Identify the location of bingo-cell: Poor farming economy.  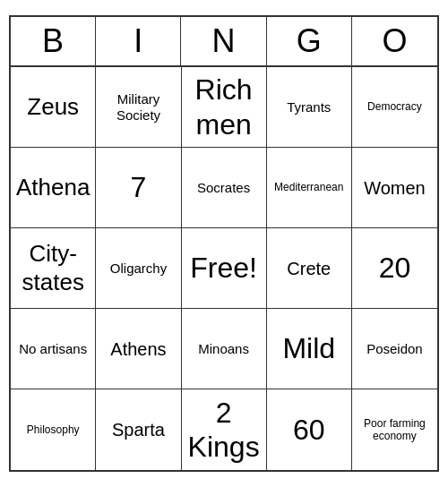
(394, 430).